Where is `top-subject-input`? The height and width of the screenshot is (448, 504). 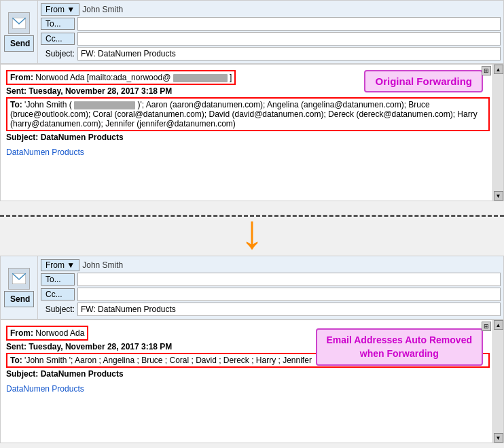
top-subject-input is located at coordinates (289, 54).